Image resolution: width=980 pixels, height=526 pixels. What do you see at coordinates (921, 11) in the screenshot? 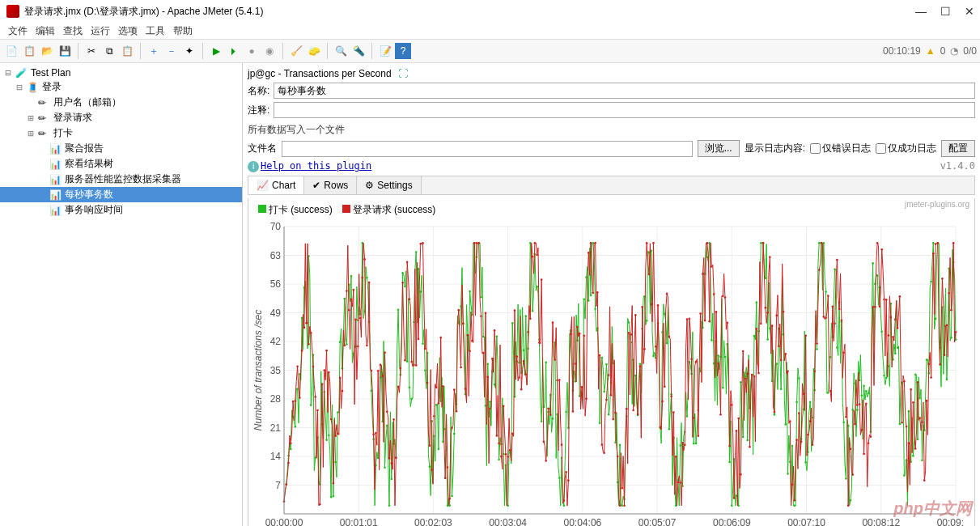
I see `minimize-button: —` at bounding box center [921, 11].